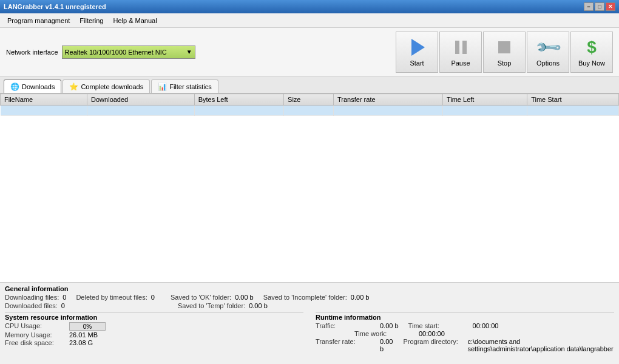  What do you see at coordinates (433, 345) in the screenshot?
I see `program-dir-label: Program directory:` at bounding box center [433, 345].